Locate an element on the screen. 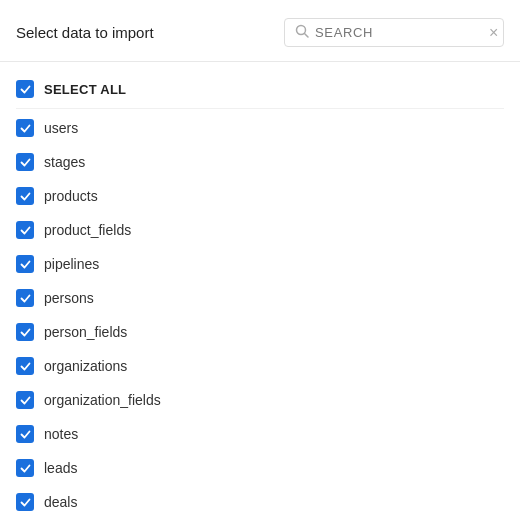 The image size is (520, 512). list-item: persons is located at coordinates (260, 298).